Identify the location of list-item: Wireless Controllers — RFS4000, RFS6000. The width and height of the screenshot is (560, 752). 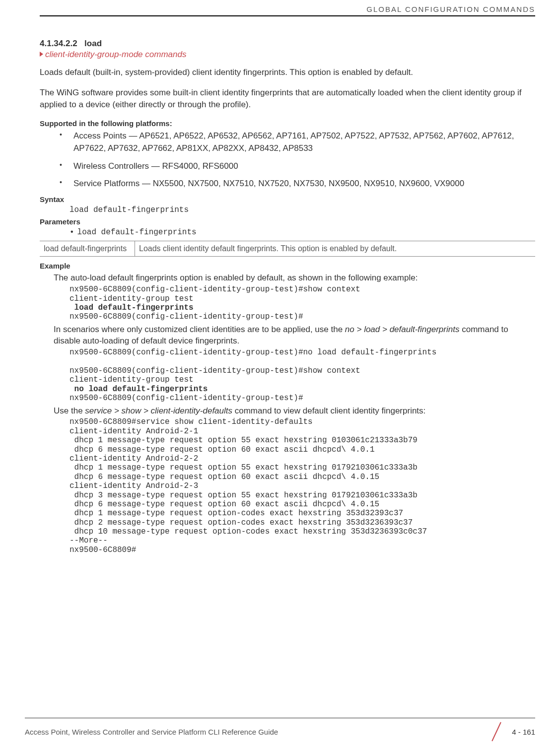
(297, 166).